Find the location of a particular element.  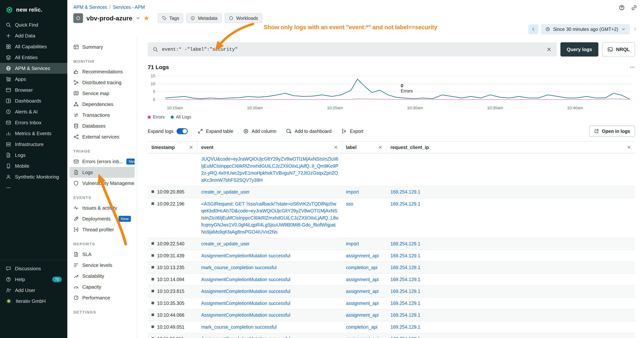

sidebar-item-discussions: Discussions is located at coordinates (34, 269).